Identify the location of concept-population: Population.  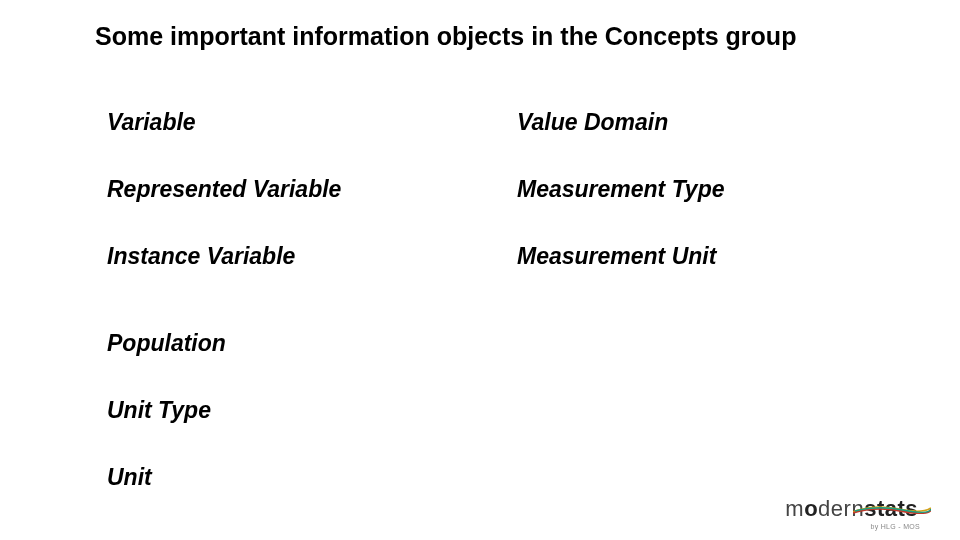
(534, 344).